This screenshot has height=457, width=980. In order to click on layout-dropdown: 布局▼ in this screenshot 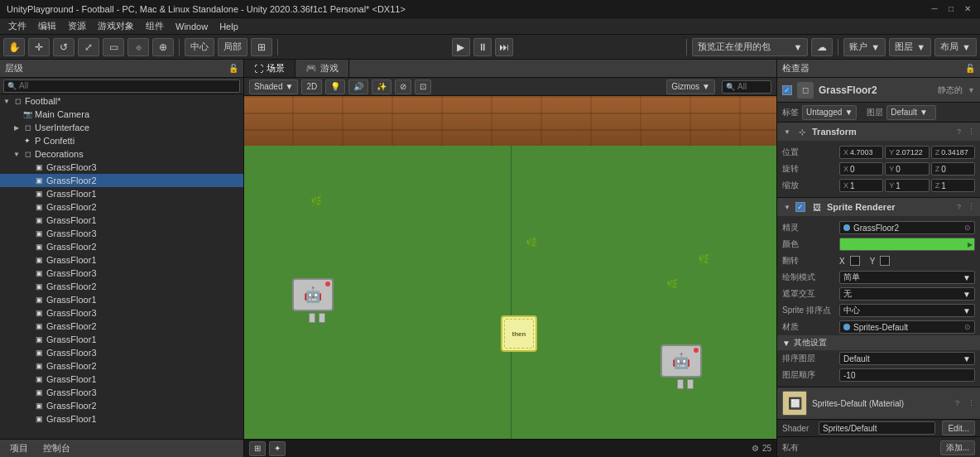, I will do `click(955, 47)`.